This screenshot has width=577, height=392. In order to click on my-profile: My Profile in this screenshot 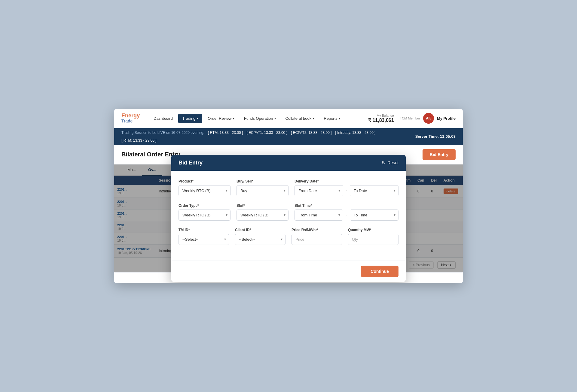, I will do `click(446, 118)`.